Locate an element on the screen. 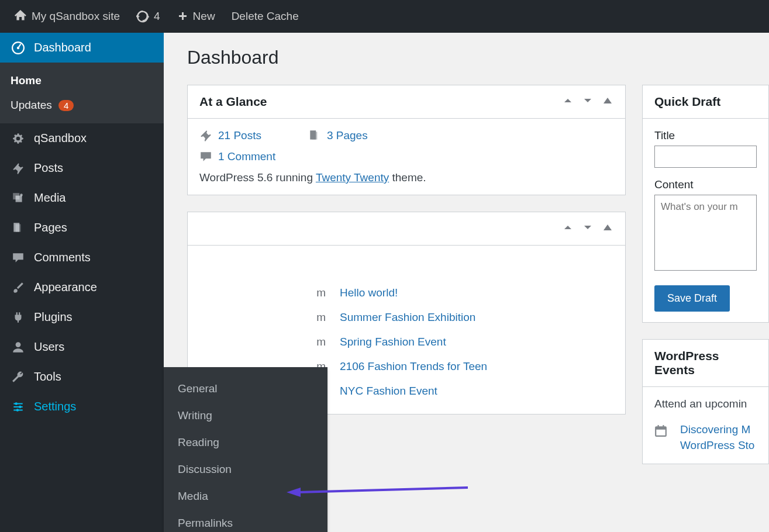 Image resolution: width=769 pixels, height=532 pixels. delete-cache-link: Delete Cache is located at coordinates (265, 16).